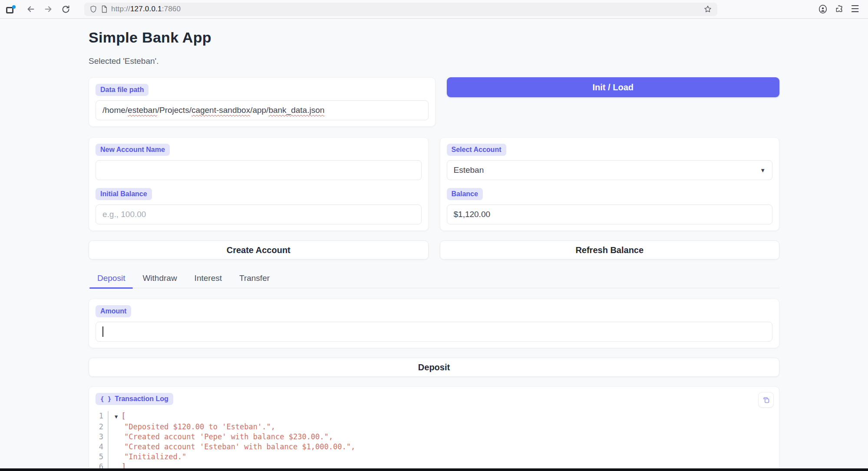 The width and height of the screenshot is (868, 471). Describe the element at coordinates (434, 427) in the screenshot. I see `json-line: 2 "Deposited $120.00 to 'Esteban'.",` at that location.